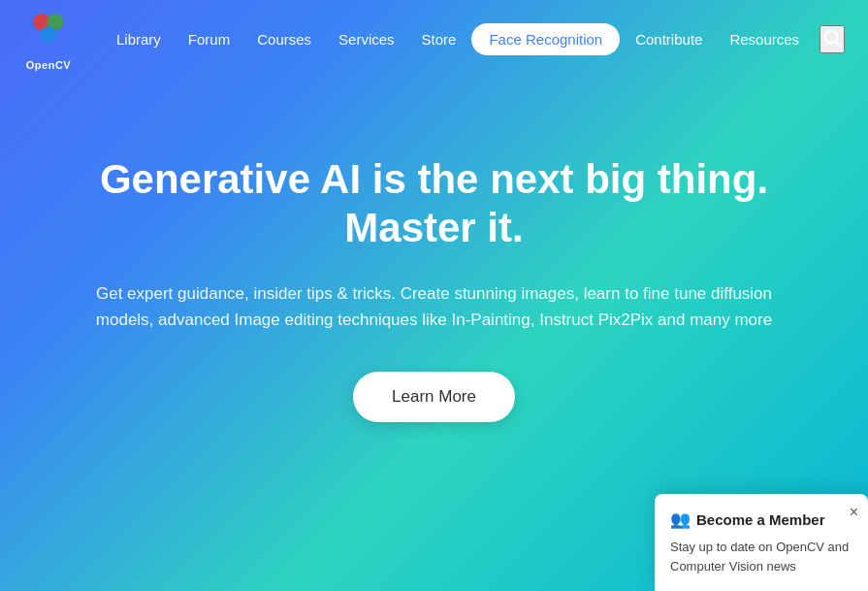 Image resolution: width=868 pixels, height=591 pixels. Describe the element at coordinates (832, 39) in the screenshot. I see `search-button` at that location.